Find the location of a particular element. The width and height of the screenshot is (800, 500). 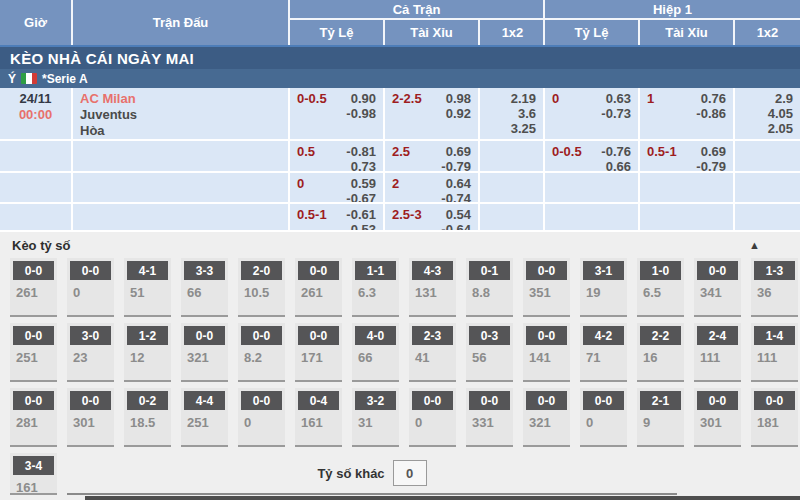

score-odds-box: 0-0141 is located at coordinates (546, 352).